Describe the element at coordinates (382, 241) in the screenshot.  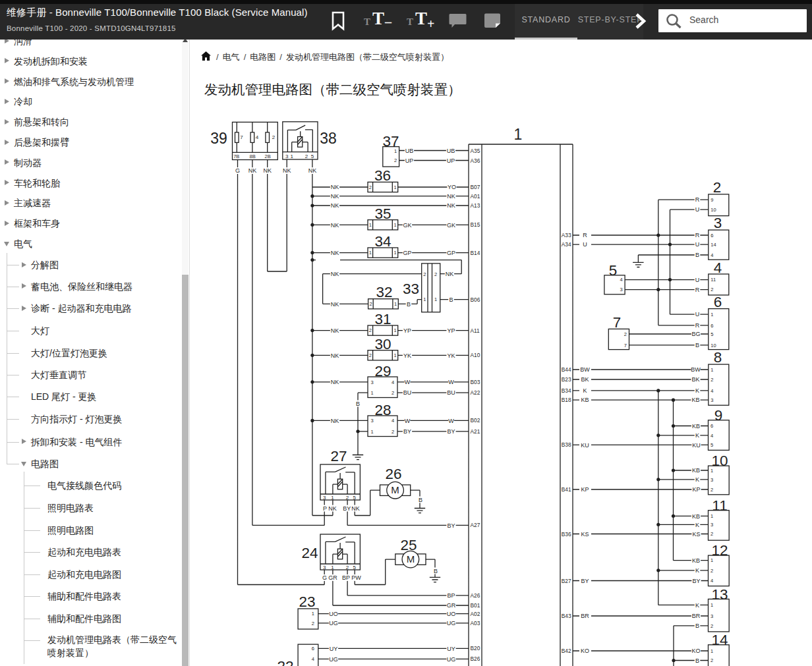
I see `svg-text: 34` at that location.